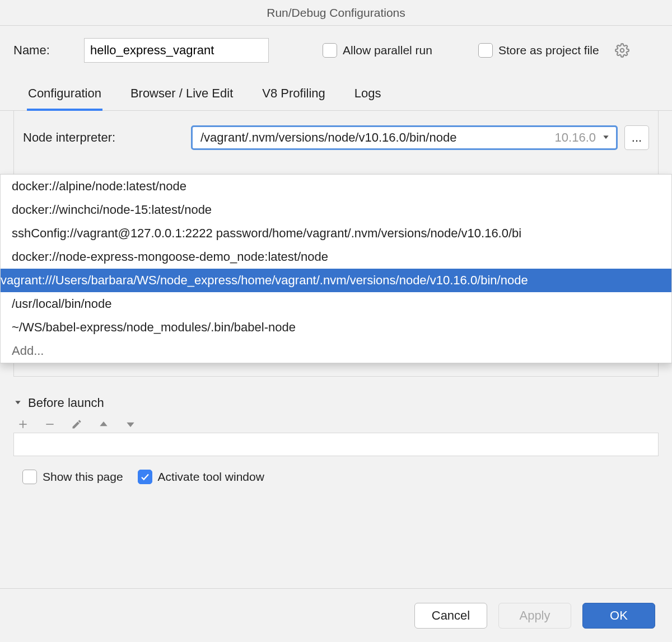 The image size is (672, 642). Describe the element at coordinates (66, 403) in the screenshot. I see `before-launch-label: Before launch` at that location.